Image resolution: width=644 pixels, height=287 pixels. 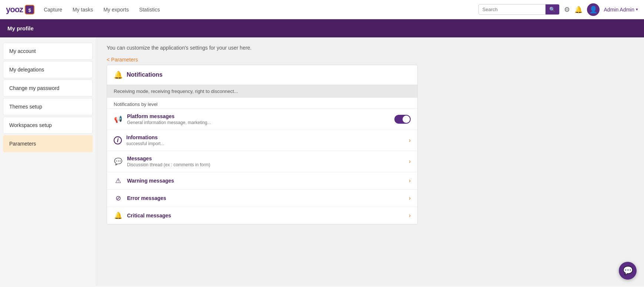 I want to click on gear-icon: ⚙, so click(x=567, y=10).